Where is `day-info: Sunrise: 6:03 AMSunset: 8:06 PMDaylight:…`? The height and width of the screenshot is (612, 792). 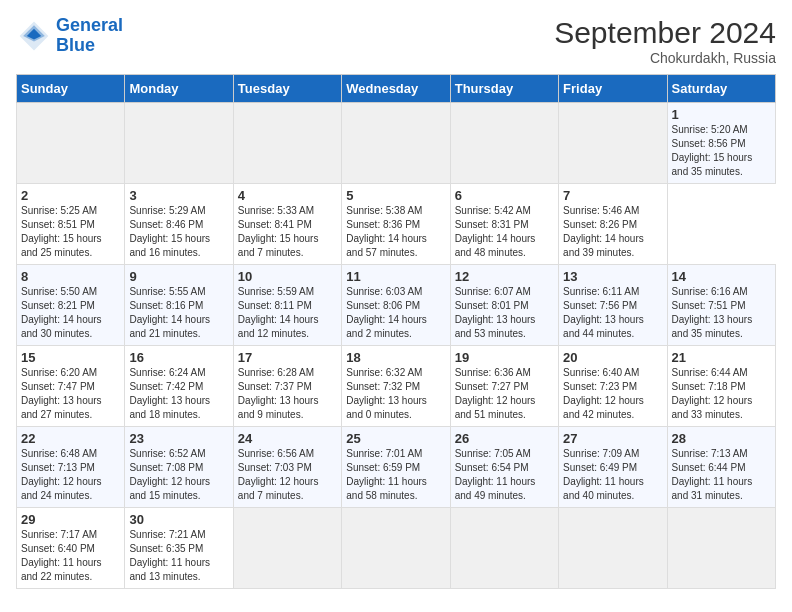
day-info: Sunrise: 6:03 AMSunset: 8:06 PMDaylight:… is located at coordinates (386, 312).